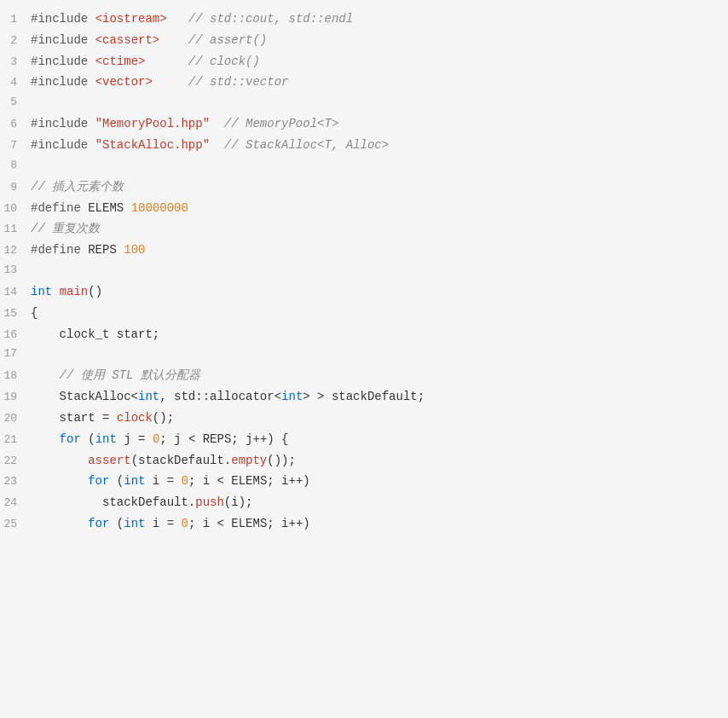 The width and height of the screenshot is (728, 718). I want to click on comment-cn-token: // 插入元素个数, so click(77, 187).